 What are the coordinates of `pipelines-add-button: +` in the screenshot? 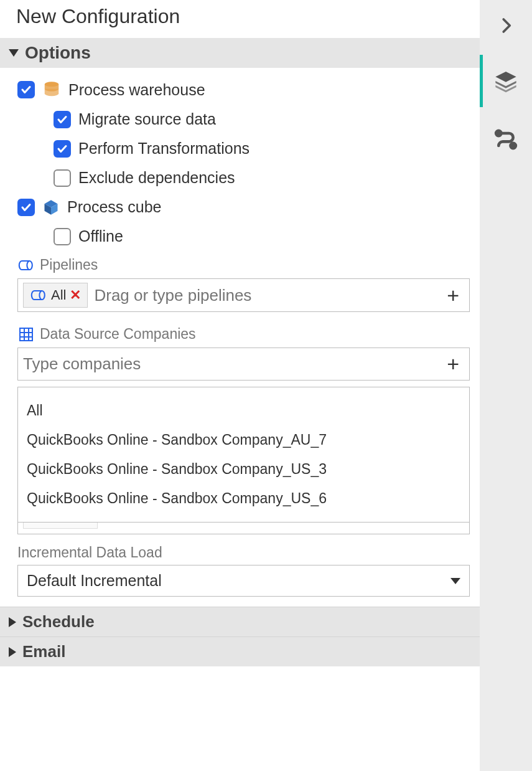 It's located at (453, 295).